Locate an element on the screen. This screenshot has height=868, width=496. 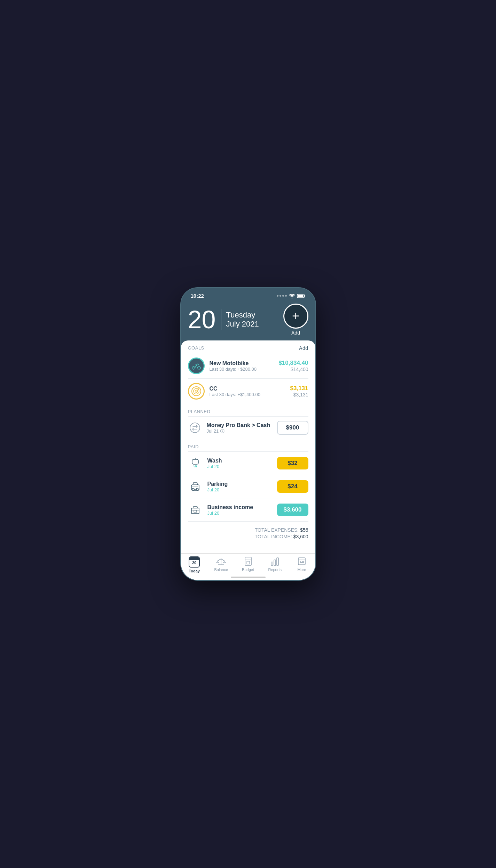
tab-today-label: Today is located at coordinates (194, 571).